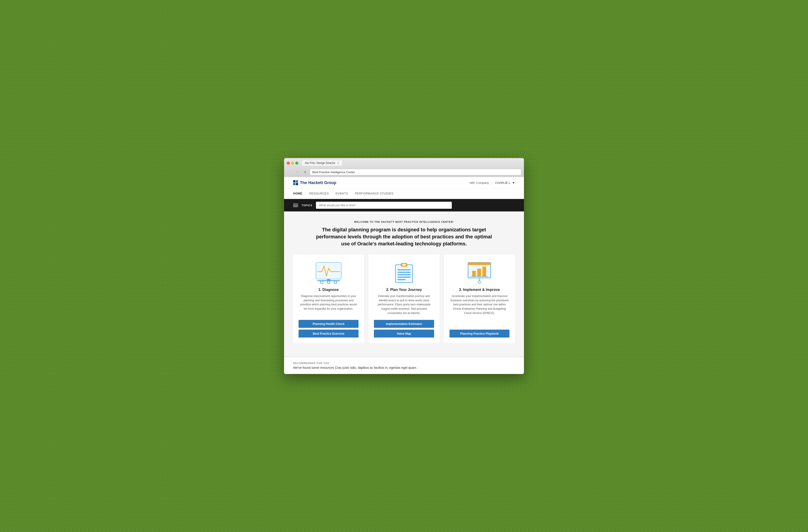  What do you see at coordinates (320, 163) in the screenshot?
I see `tab-title: Joe Fritz: Design Director` at bounding box center [320, 163].